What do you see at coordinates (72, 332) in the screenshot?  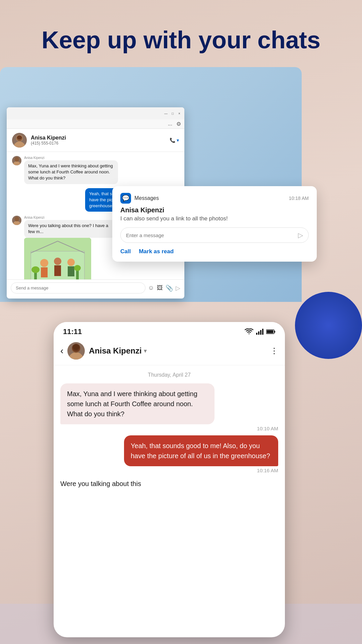 I see `phone-status-time: 11:11` at bounding box center [72, 332].